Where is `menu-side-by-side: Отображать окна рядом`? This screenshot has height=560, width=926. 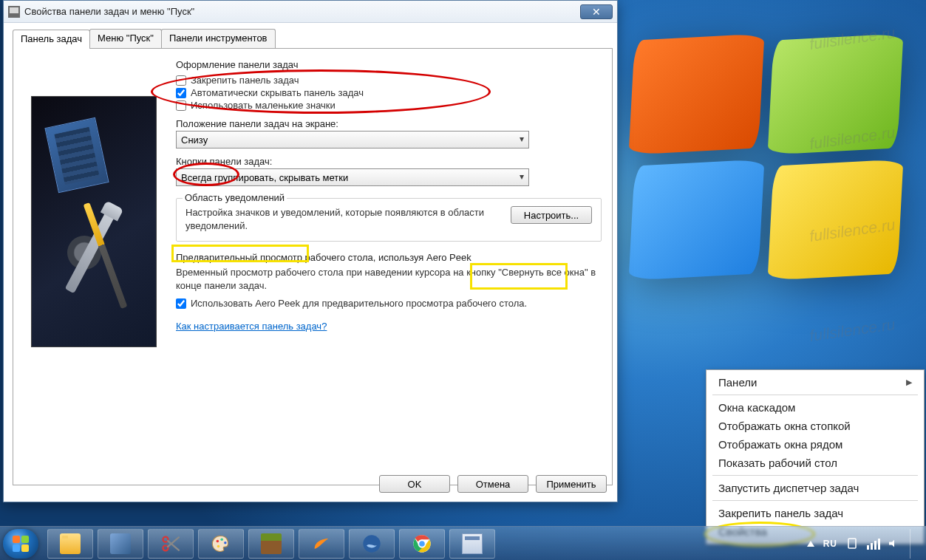 menu-side-by-side: Отображать окна рядом is located at coordinates (815, 445).